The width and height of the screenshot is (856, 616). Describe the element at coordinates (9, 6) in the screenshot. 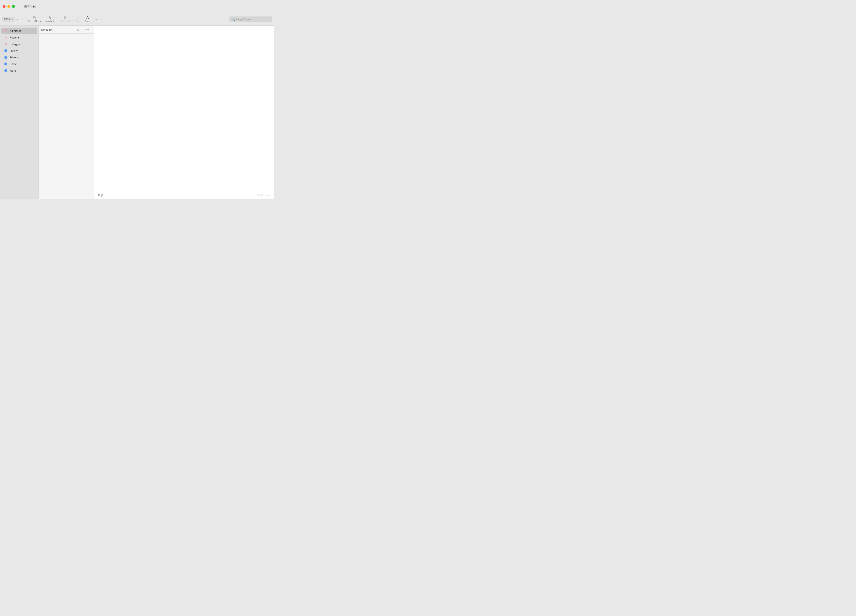

I see `window-controls` at that location.